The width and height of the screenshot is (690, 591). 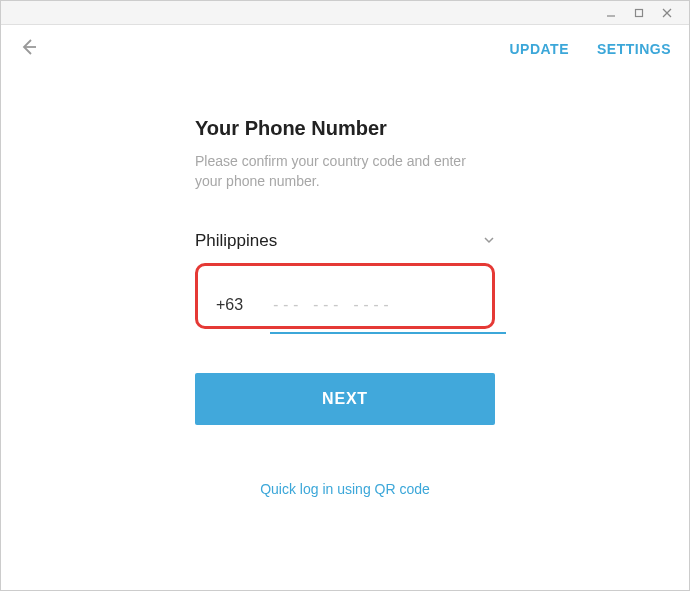 I want to click on window-titlebar, so click(x=345, y=13).